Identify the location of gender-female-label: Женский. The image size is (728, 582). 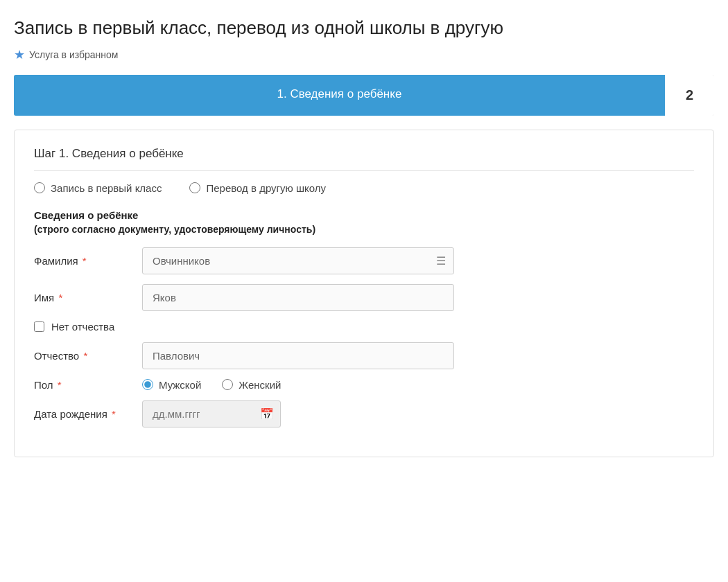
(259, 385).